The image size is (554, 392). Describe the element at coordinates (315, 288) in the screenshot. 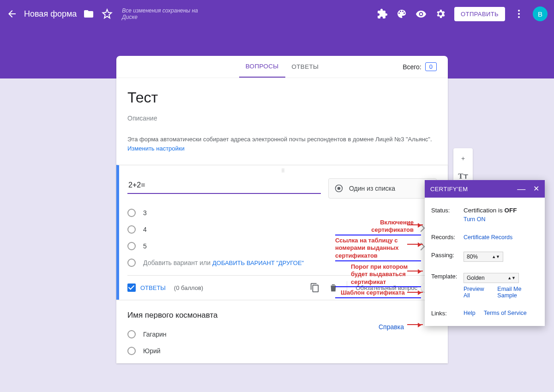

I see `copy-icon` at that location.